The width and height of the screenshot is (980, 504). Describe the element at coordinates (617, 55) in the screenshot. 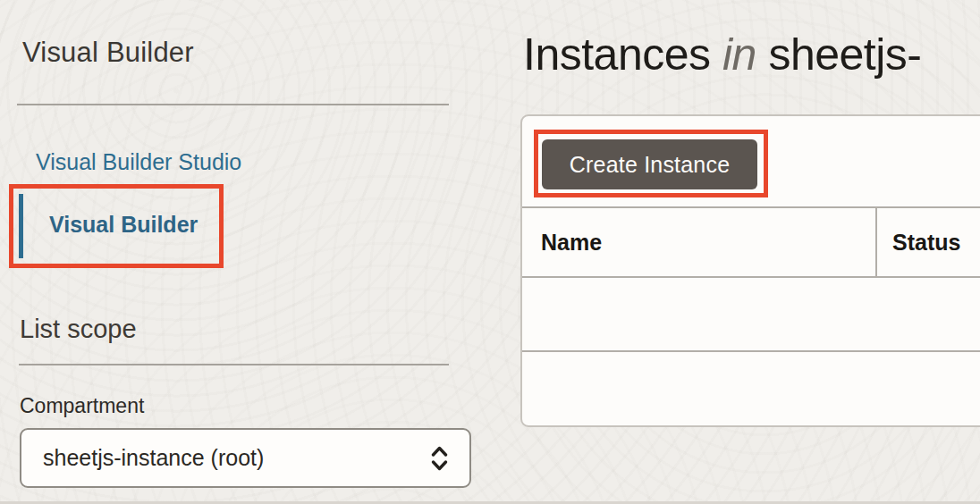

I see `page-title-base: Instances` at that location.